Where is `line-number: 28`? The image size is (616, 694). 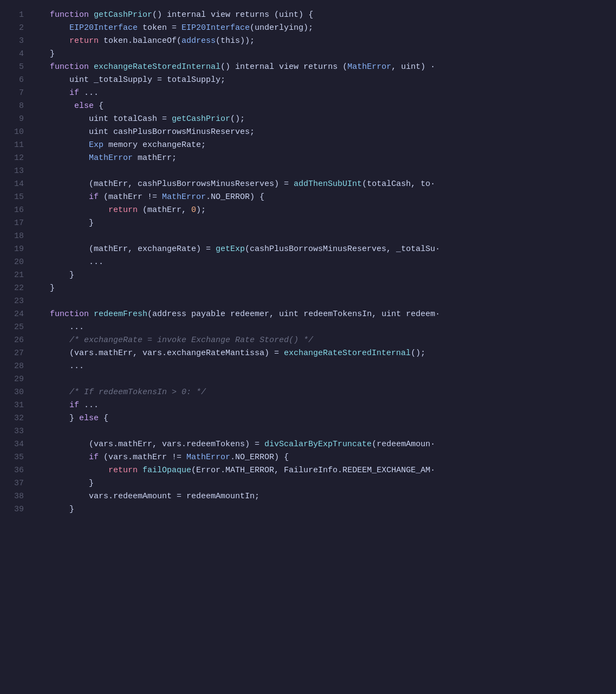 line-number: 28 is located at coordinates (15, 367).